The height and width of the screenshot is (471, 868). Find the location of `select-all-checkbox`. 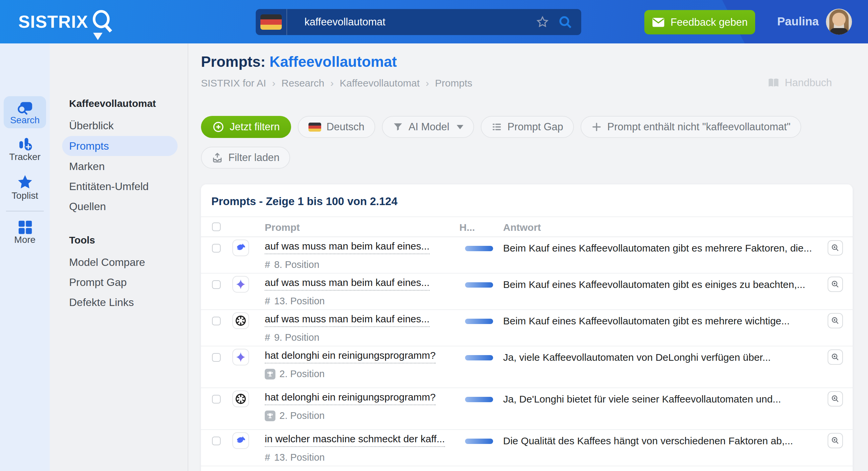

select-all-checkbox is located at coordinates (216, 227).